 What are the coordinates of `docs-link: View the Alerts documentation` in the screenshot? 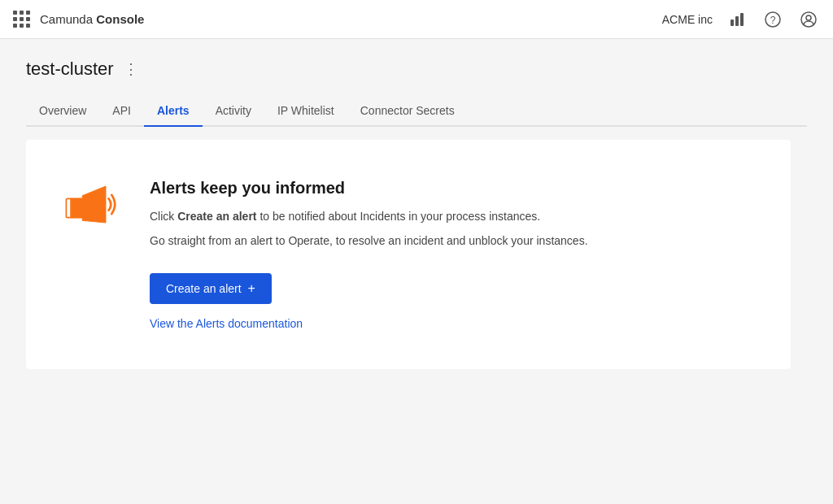 It's located at (454, 324).